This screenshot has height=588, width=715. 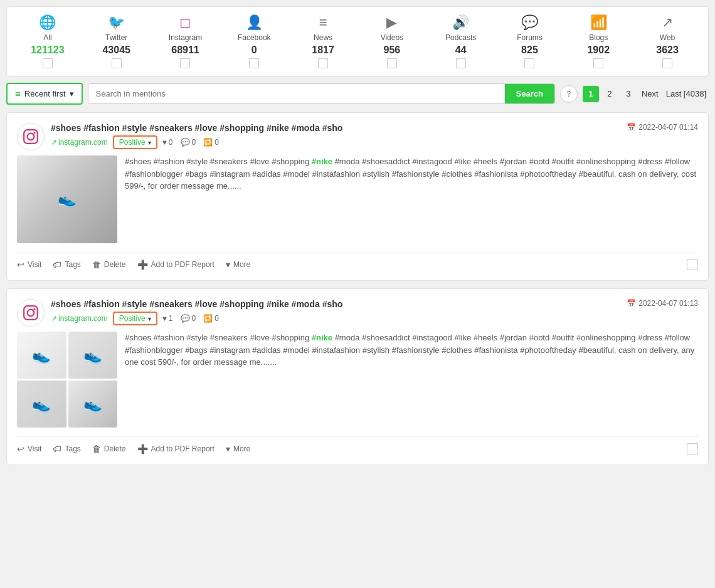 What do you see at coordinates (45, 94) in the screenshot?
I see `sort-label: Recent first` at bounding box center [45, 94].